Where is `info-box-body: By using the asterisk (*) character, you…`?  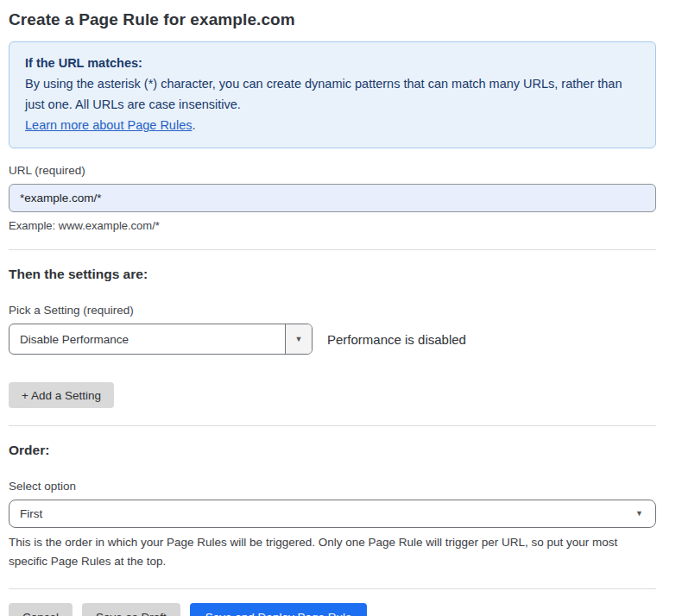 info-box-body: By using the asterisk (*) character, you… is located at coordinates (332, 94).